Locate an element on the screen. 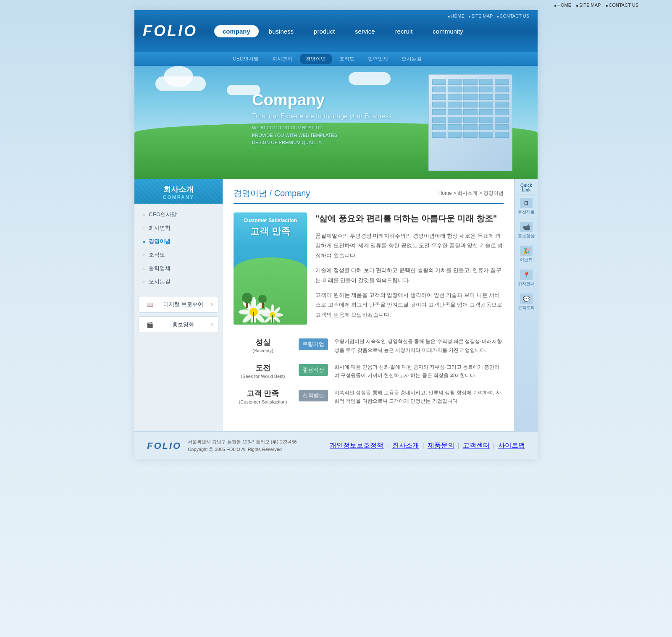 Image resolution: width=672 pixels, height=637 pixels. value-sincerity-badge: 우량기업 is located at coordinates (313, 344).